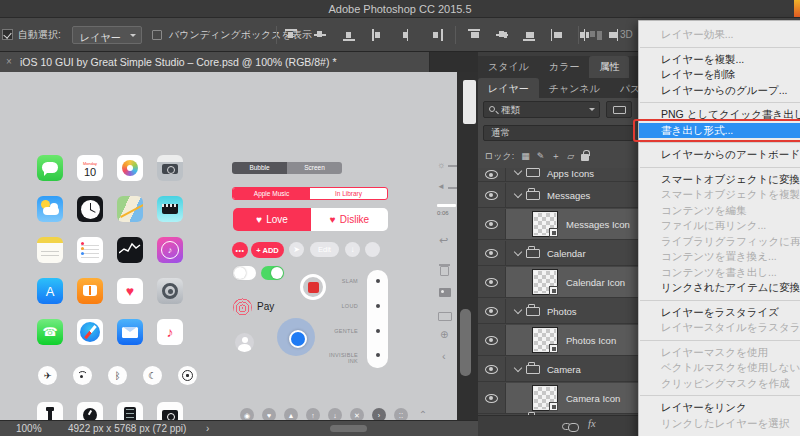  What do you see at coordinates (530, 35) in the screenshot?
I see `distribute-bottom-icon` at bounding box center [530, 35].